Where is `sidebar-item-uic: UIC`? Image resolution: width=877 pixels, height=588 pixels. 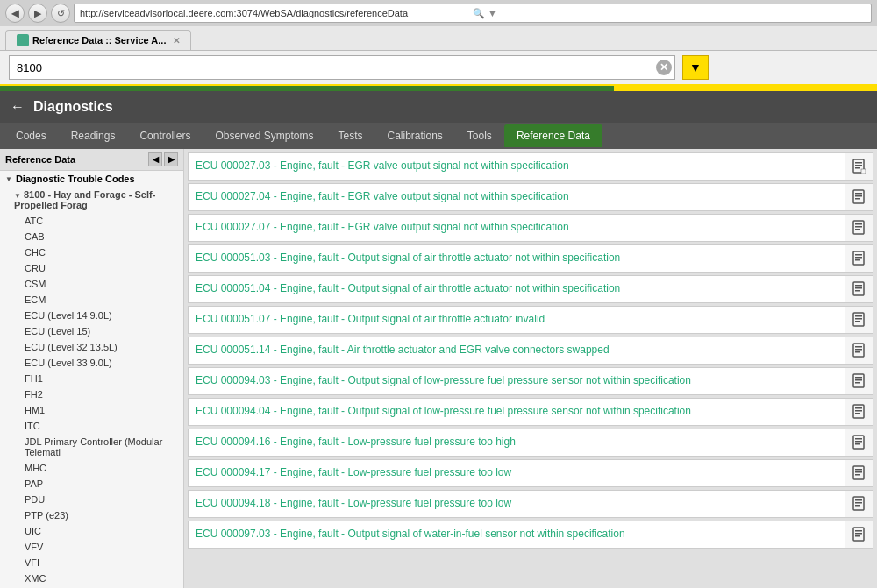
sidebar-item-uic: UIC is located at coordinates (91, 531).